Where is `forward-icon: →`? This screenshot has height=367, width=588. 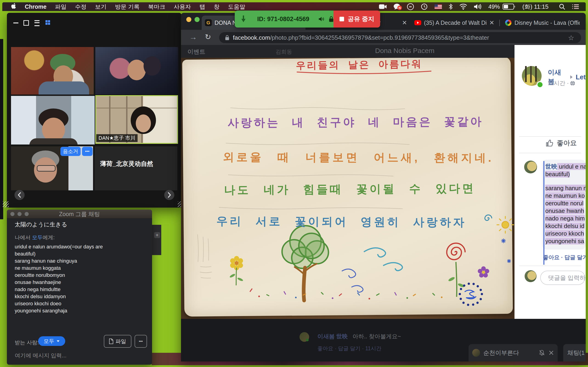
forward-icon: → is located at coordinates (193, 37).